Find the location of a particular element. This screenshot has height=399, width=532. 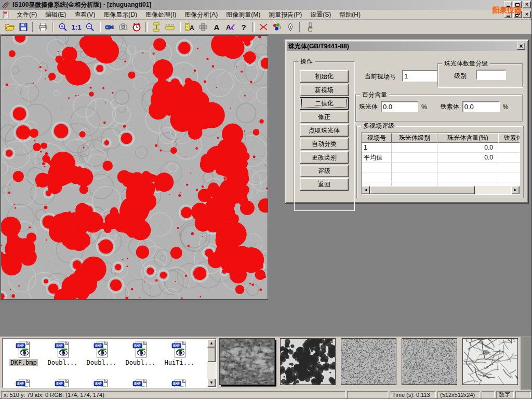

action-button-2: 二值化 is located at coordinates (324, 103).